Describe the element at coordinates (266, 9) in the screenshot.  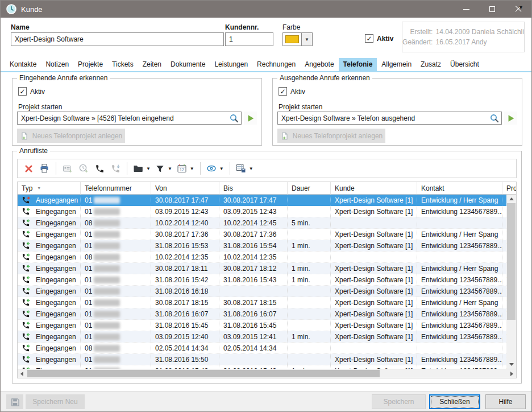
I see `title-bar: Kunde` at that location.